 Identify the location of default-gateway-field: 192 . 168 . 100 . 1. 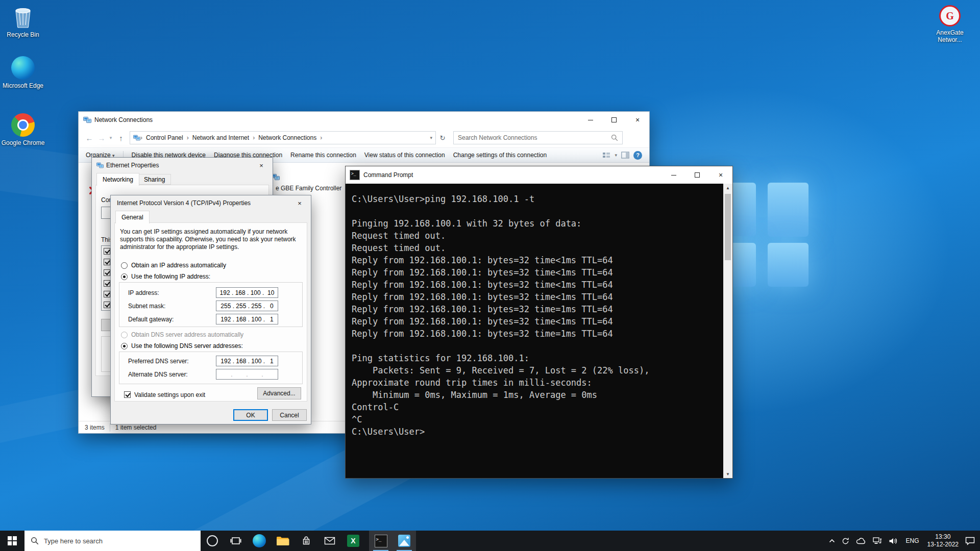
(247, 319).